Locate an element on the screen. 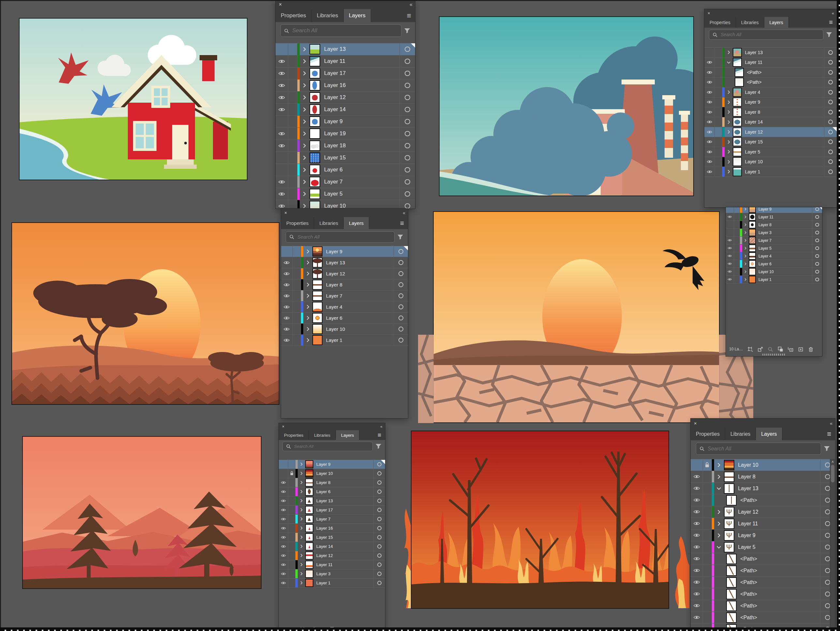 The width and height of the screenshot is (840, 631). export-icon is located at coordinates (760, 349).